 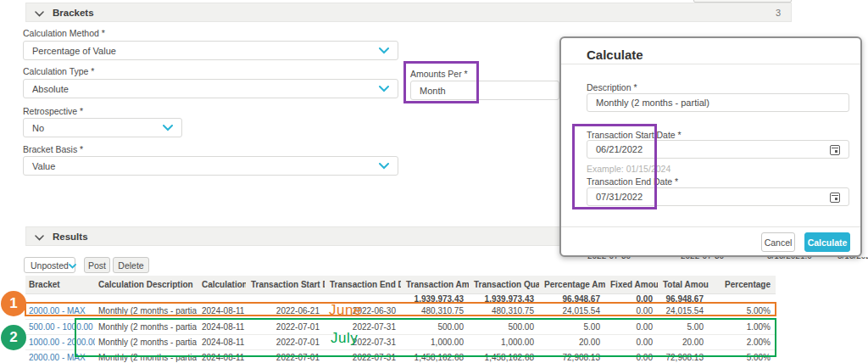 What do you see at coordinates (49, 265) in the screenshot?
I see `status-filter-select: Unposted` at bounding box center [49, 265].